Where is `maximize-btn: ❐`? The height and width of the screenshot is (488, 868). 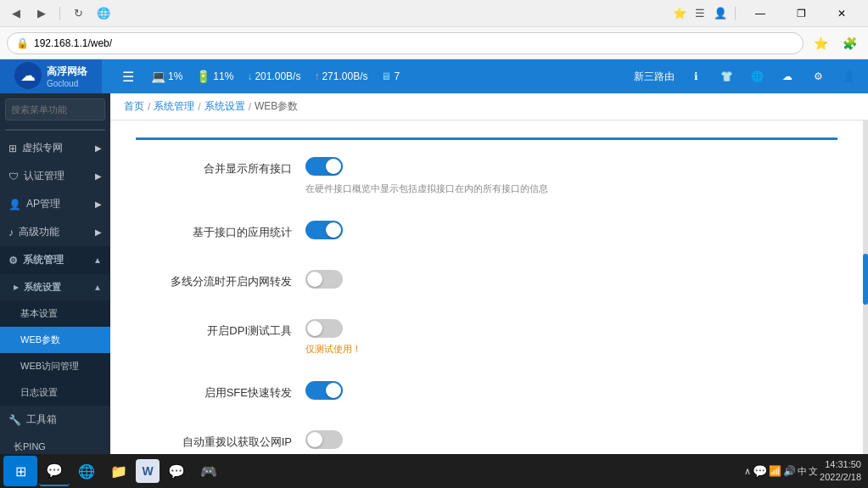
maximize-btn: ❐ is located at coordinates (801, 14).